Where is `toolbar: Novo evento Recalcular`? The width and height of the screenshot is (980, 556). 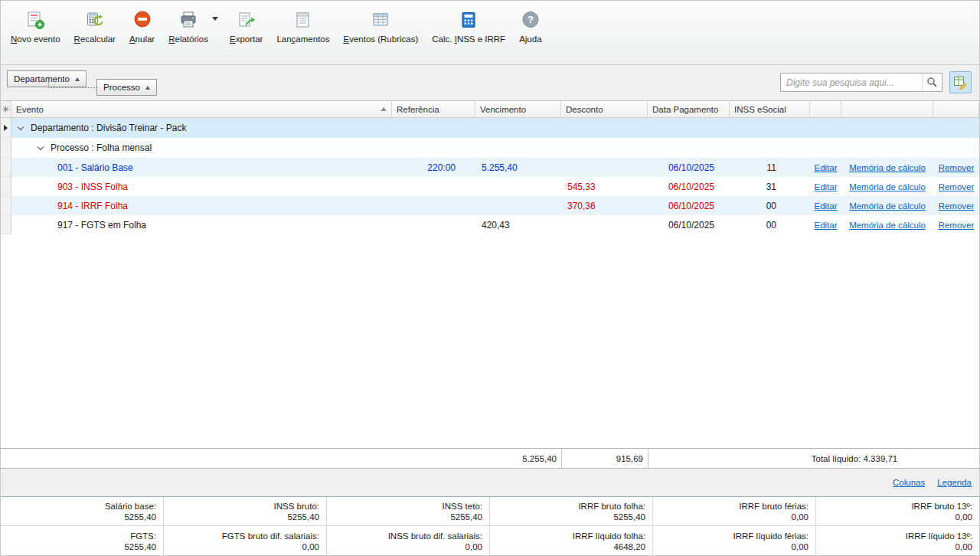
toolbar: Novo evento Recalcular is located at coordinates (490, 33).